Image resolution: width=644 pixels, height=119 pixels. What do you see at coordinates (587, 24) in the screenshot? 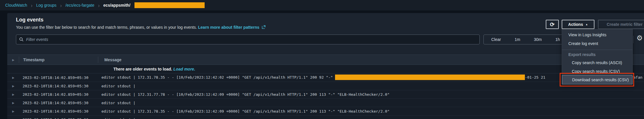
I see `caret-up-icon: ▲` at bounding box center [587, 24].